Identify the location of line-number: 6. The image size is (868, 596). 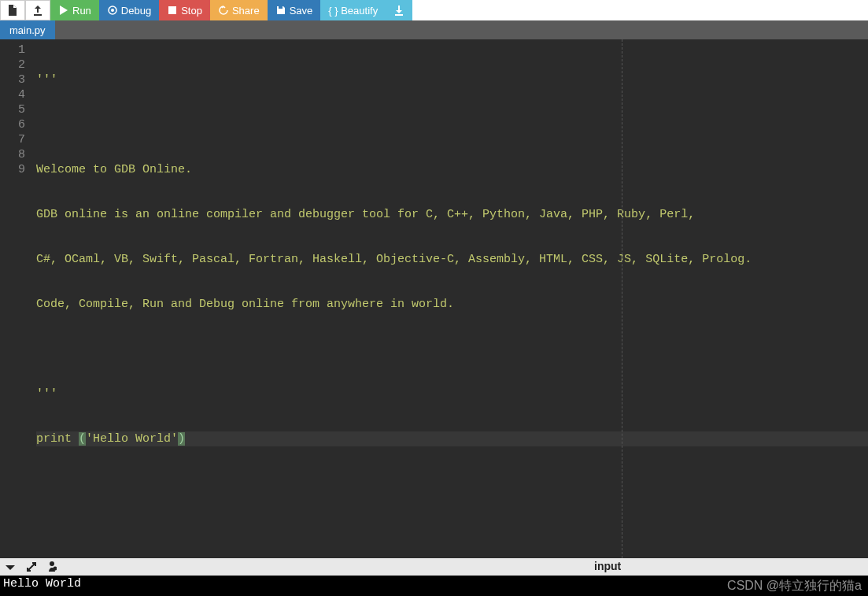
(14, 124).